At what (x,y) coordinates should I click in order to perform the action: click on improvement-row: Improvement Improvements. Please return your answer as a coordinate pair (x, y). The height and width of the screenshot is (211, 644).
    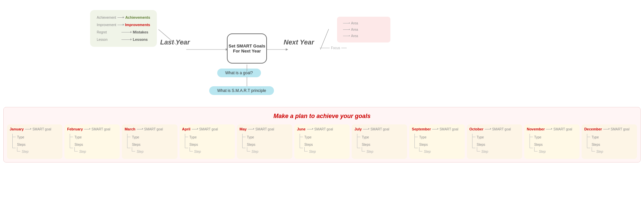
    Looking at the image, I should click on (123, 25).